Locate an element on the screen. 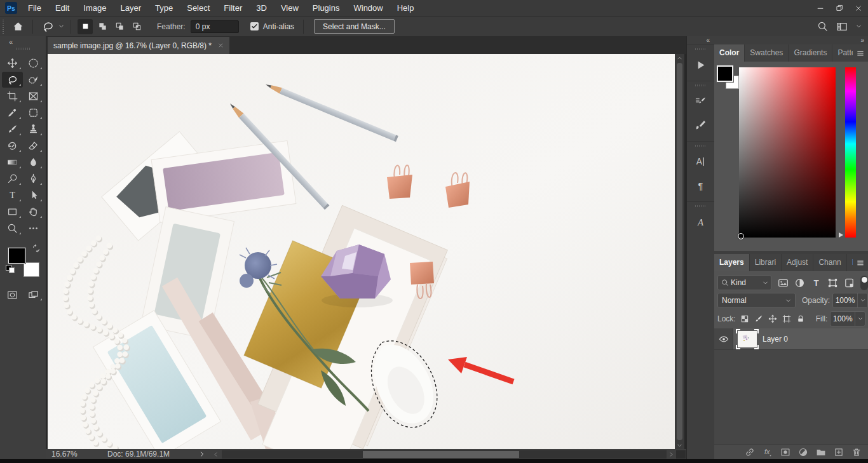  pixel-layer-filter-icon is located at coordinates (783, 283).